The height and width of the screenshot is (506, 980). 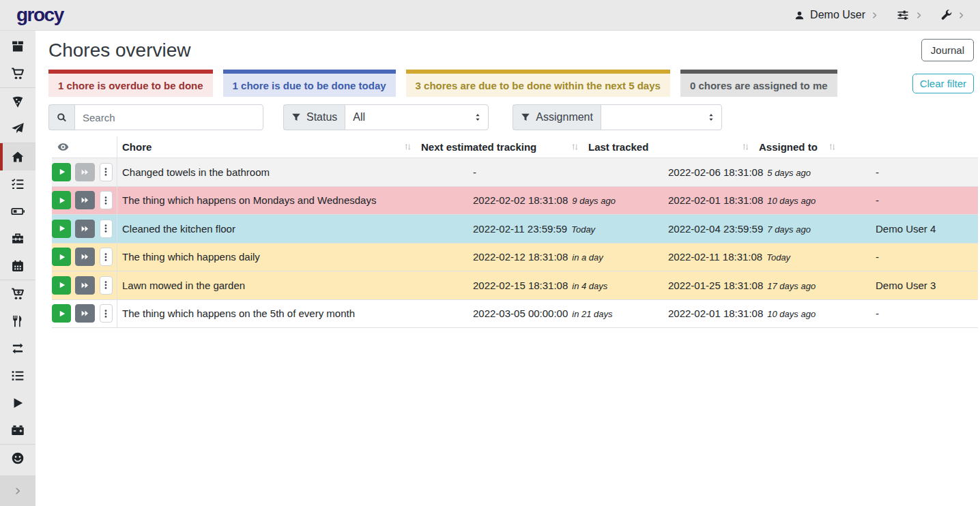 What do you see at coordinates (520, 314) in the screenshot?
I see `next-tracking-date: 2022-03-05 00:00:00` at bounding box center [520, 314].